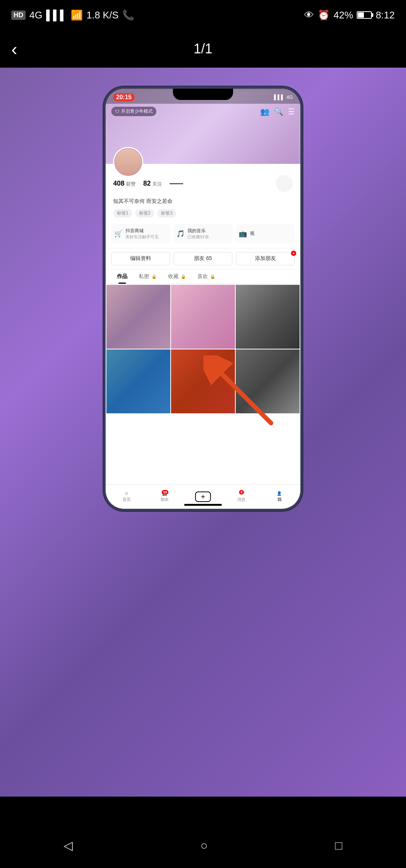 The image size is (406, 868). What do you see at coordinates (252, 234) in the screenshot?
I see `video-title: 视` at bounding box center [252, 234].